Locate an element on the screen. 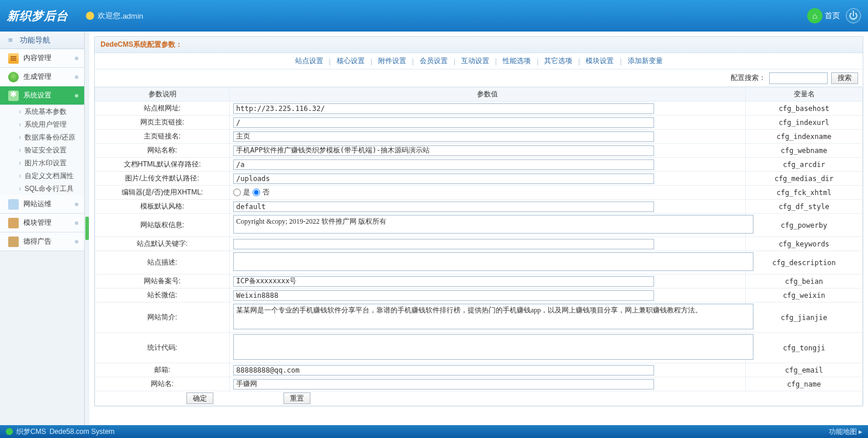 The width and height of the screenshot is (868, 438). sub-user-mgmt: 系统用户管理 is located at coordinates (42, 124).